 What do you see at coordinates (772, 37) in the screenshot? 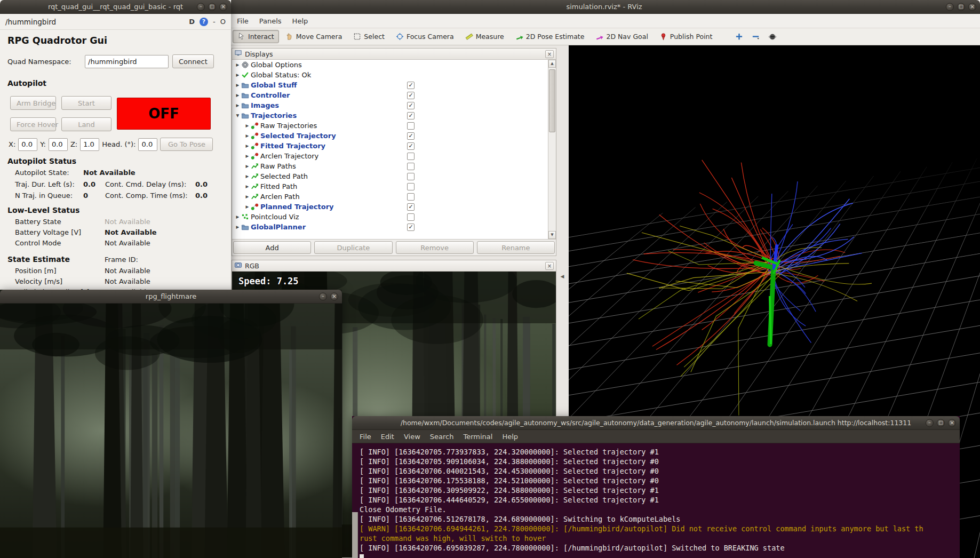
I see `sphere-tool-button` at bounding box center [772, 37].